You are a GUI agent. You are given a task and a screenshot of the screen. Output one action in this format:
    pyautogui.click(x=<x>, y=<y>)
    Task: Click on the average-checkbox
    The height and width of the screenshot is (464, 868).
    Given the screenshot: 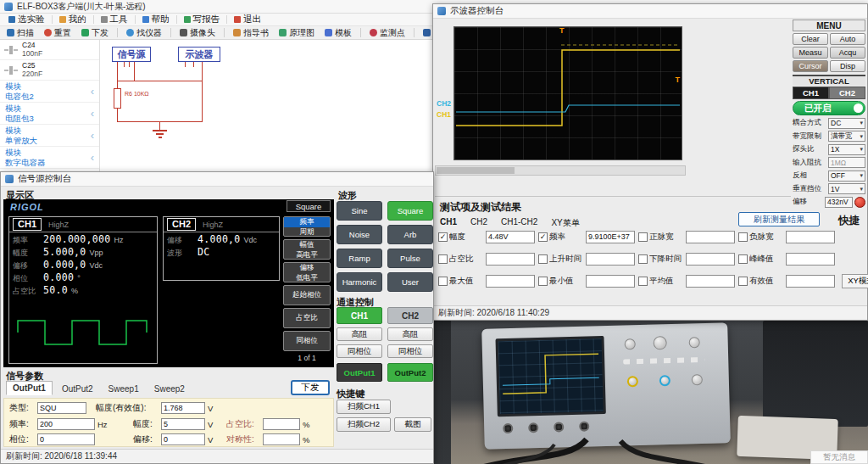 What is the action you would take?
    pyautogui.click(x=643, y=282)
    